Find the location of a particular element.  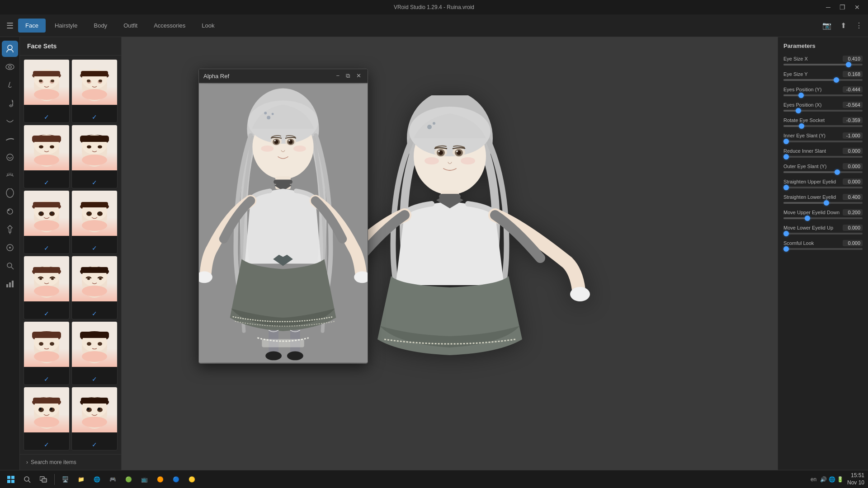

search-more-items: › Search more items is located at coordinates (71, 462).